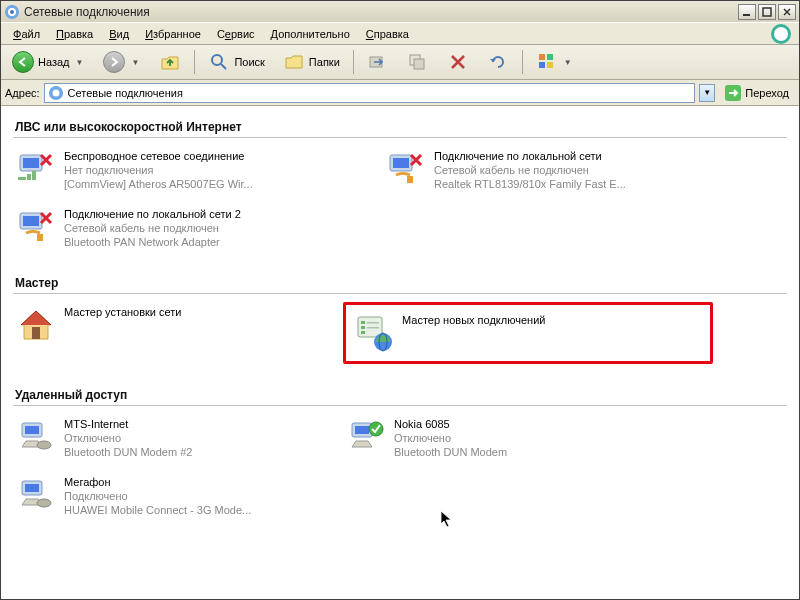  What do you see at coordinates (219, 62) in the screenshot?
I see `search-icon` at bounding box center [219, 62].